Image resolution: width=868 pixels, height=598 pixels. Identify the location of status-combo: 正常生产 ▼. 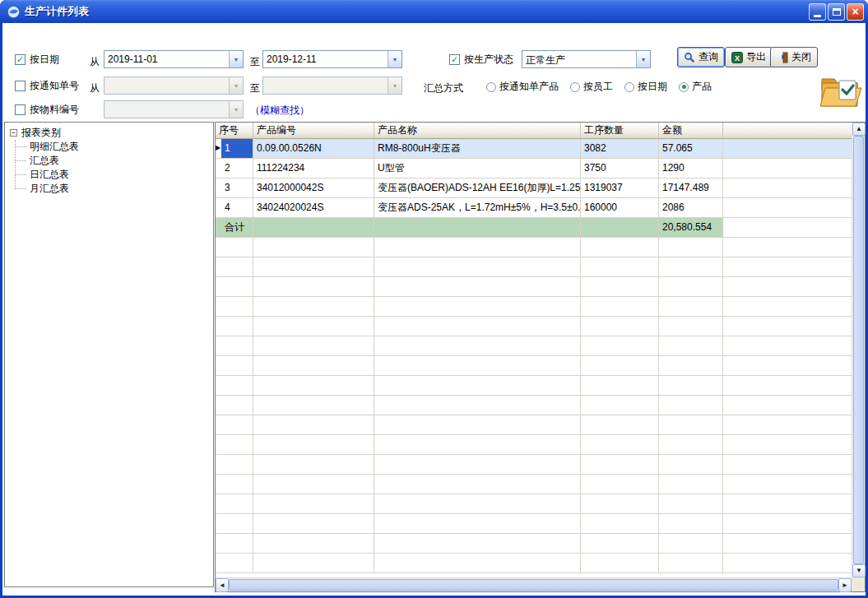
(586, 59).